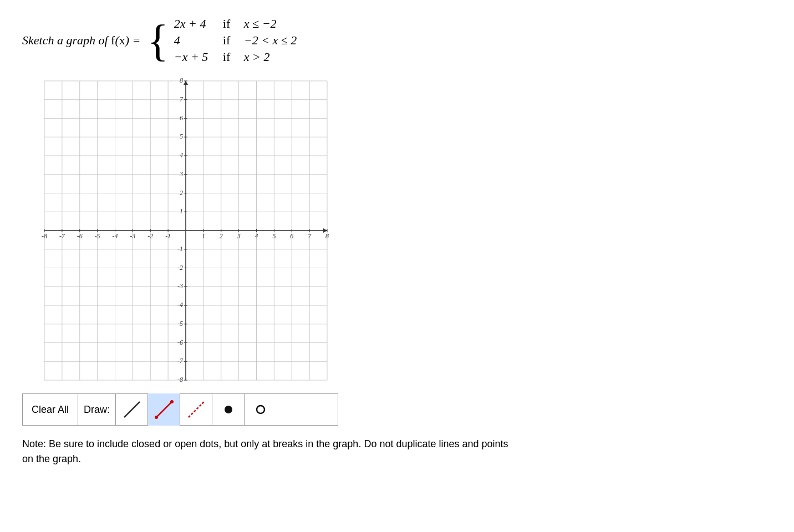 Image resolution: width=794 pixels, height=532 pixels. What do you see at coordinates (236, 24) in the screenshot?
I see `case-row-1: 2x + 4 if x ≤ −2` at bounding box center [236, 24].